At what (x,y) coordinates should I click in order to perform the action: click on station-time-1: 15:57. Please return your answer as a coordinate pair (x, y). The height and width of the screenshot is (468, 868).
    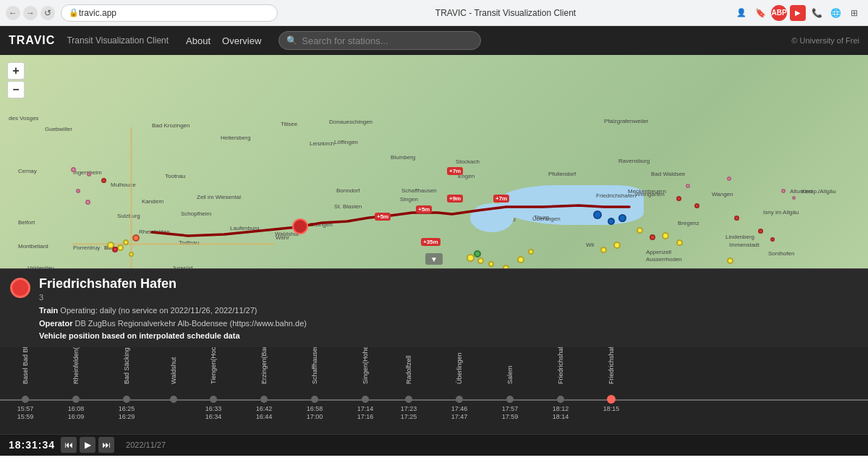
    Looking at the image, I should click on (26, 409).